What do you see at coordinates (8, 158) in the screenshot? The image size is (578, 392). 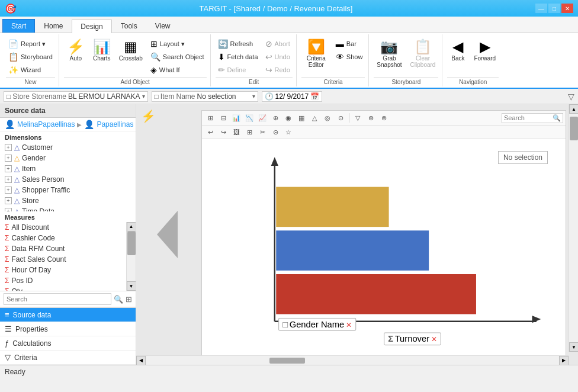 I see `expand-gender: +` at bounding box center [8, 158].